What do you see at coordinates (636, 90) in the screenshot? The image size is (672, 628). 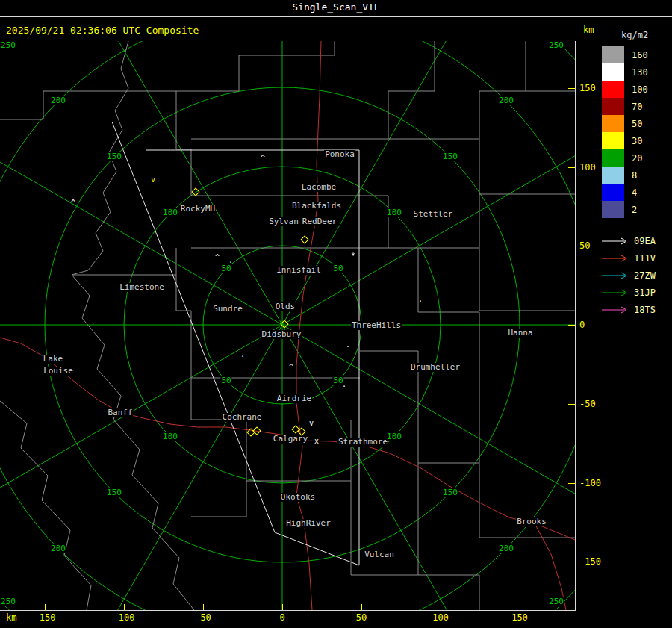 I see `legend-level-row: 100` at bounding box center [636, 90].